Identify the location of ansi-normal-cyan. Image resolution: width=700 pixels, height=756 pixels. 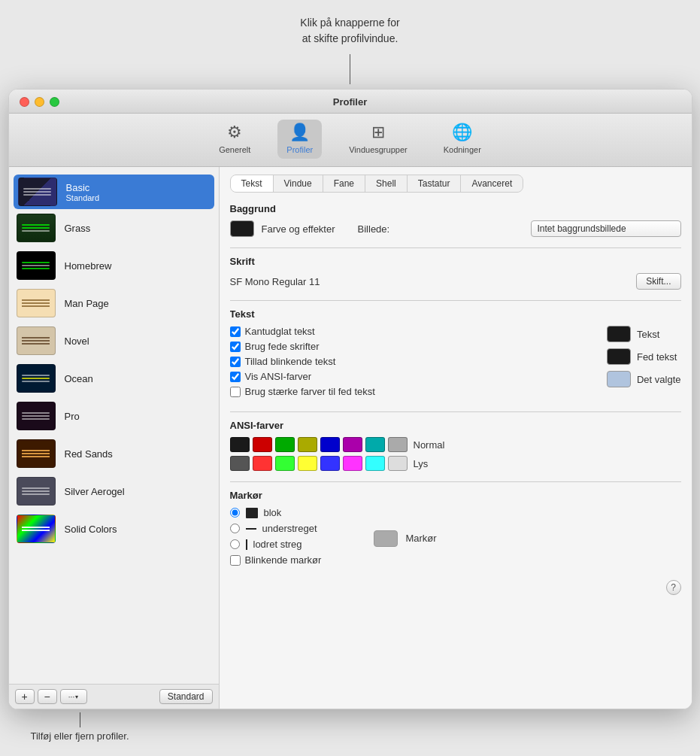
(375, 445).